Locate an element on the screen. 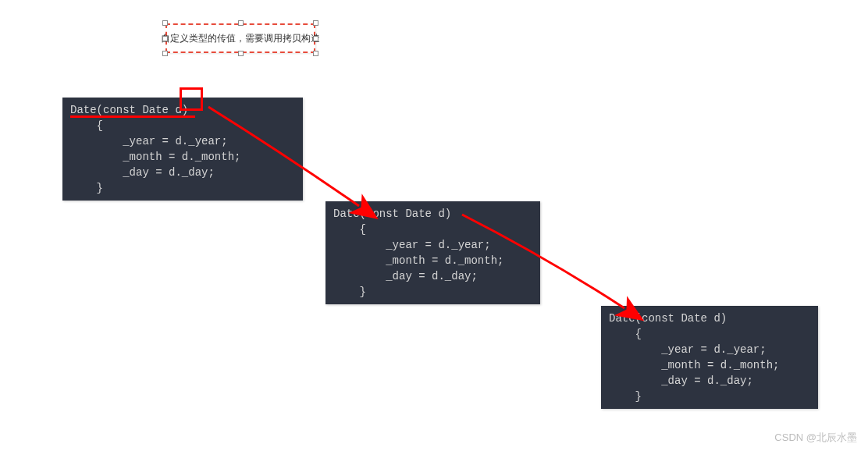 The width and height of the screenshot is (868, 451). code-block-2: Date(const Date d) { _year = d._year; _m… is located at coordinates (432, 253).